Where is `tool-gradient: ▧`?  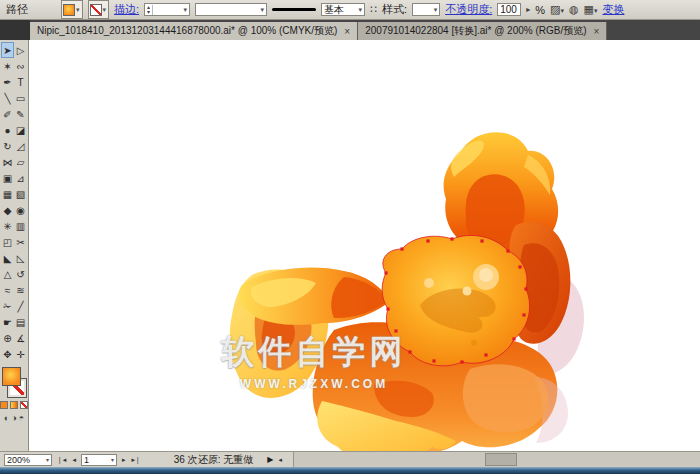 tool-gradient: ▧ is located at coordinates (20, 194).